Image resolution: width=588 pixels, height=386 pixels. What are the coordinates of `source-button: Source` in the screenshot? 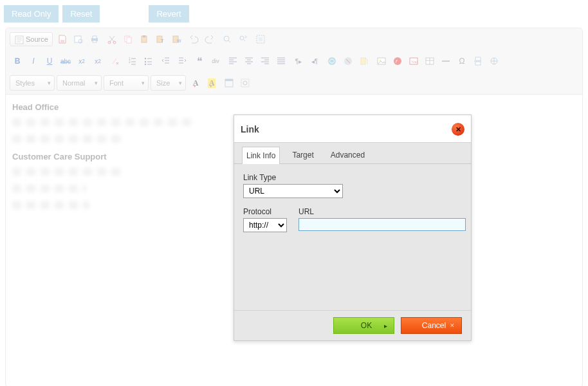 It's located at (31, 39).